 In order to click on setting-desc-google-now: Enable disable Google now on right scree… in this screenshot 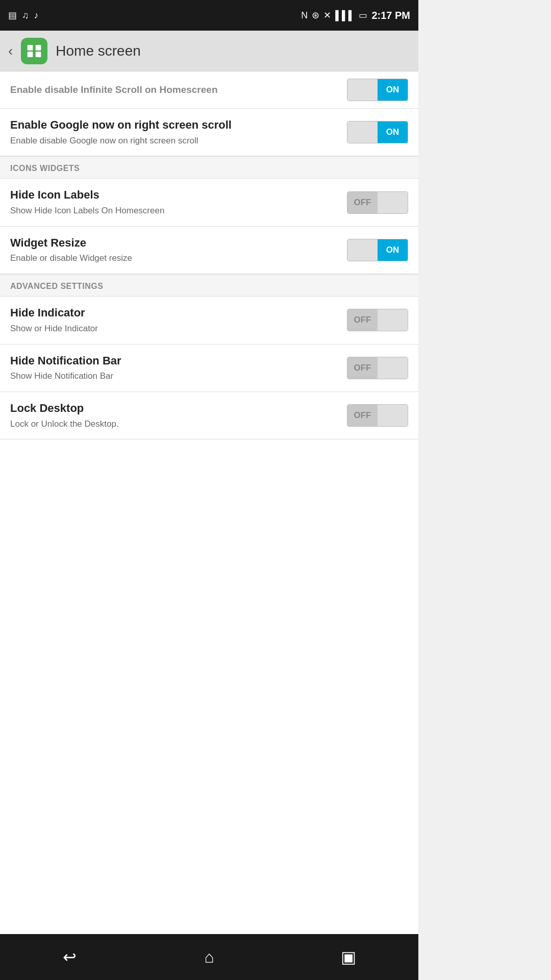, I will do `click(173, 141)`.